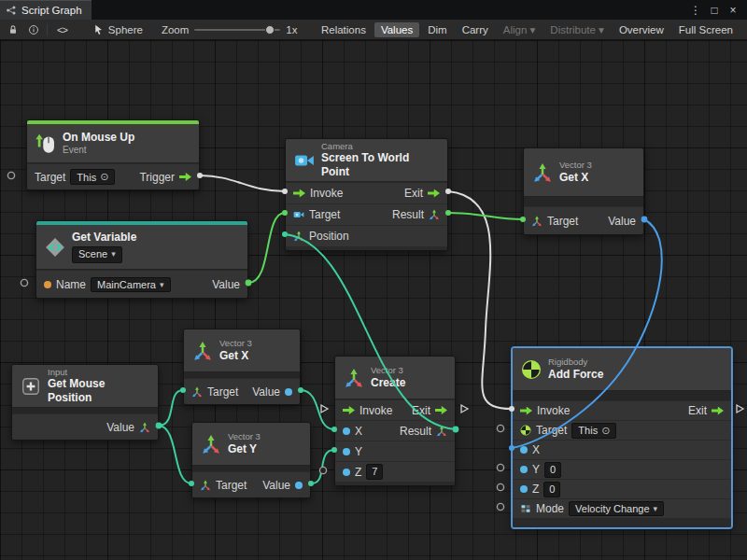 The height and width of the screenshot is (560, 747). What do you see at coordinates (13, 30) in the screenshot?
I see `lock-icon` at bounding box center [13, 30].